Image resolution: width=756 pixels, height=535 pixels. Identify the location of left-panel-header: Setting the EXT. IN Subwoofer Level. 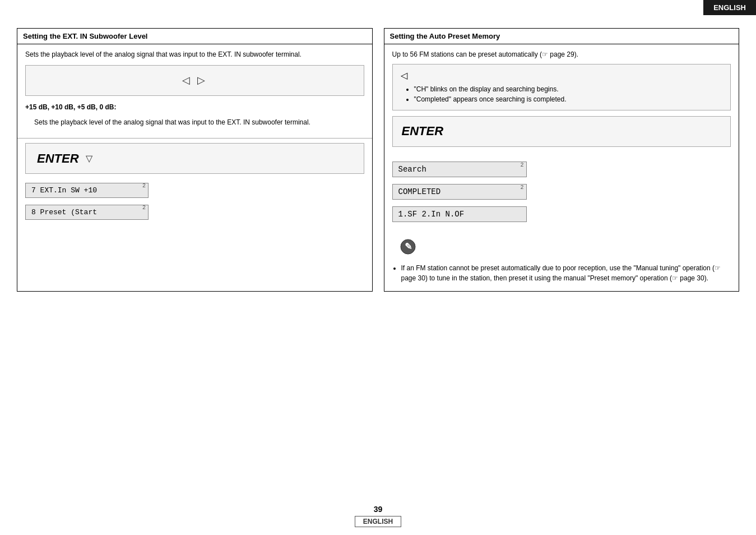
(195, 36).